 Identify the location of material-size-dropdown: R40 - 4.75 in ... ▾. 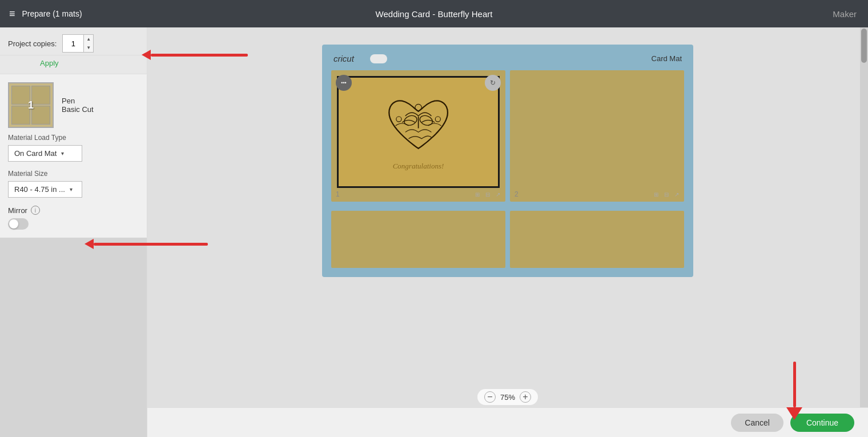
(45, 190).